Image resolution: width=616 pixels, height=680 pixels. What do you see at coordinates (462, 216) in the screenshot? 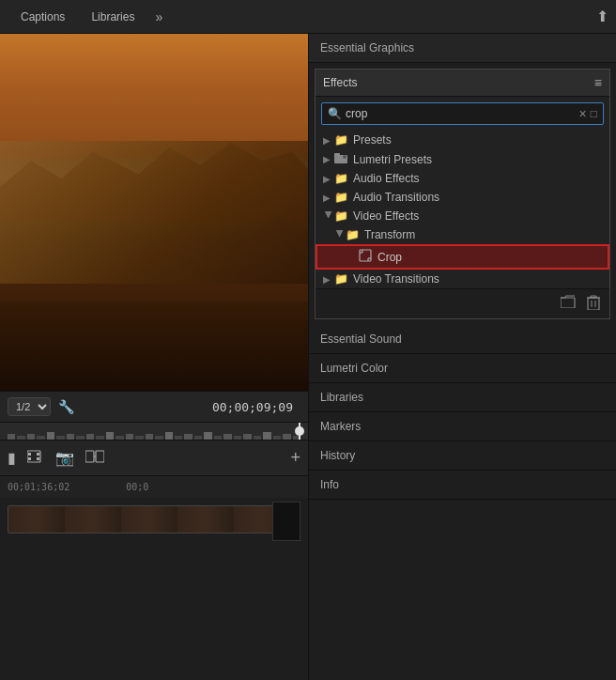
I see `tree-item-video-effects: ▶ 📁 Video Effects` at bounding box center [462, 216].